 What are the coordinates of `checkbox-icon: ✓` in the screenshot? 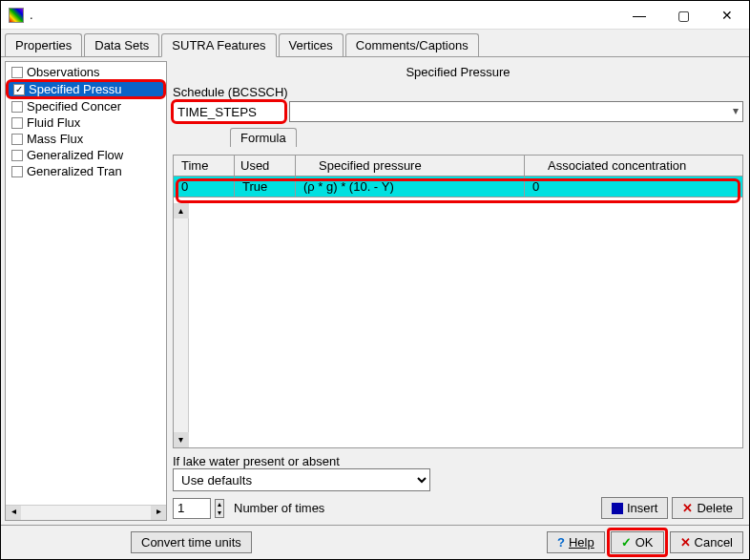 It's located at (19, 90).